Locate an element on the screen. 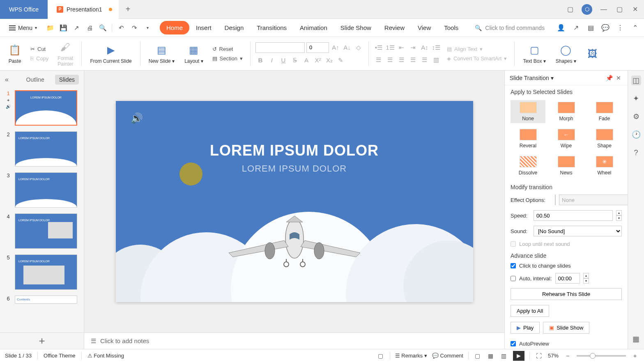  print-icon: 🖨 is located at coordinates (90, 28).